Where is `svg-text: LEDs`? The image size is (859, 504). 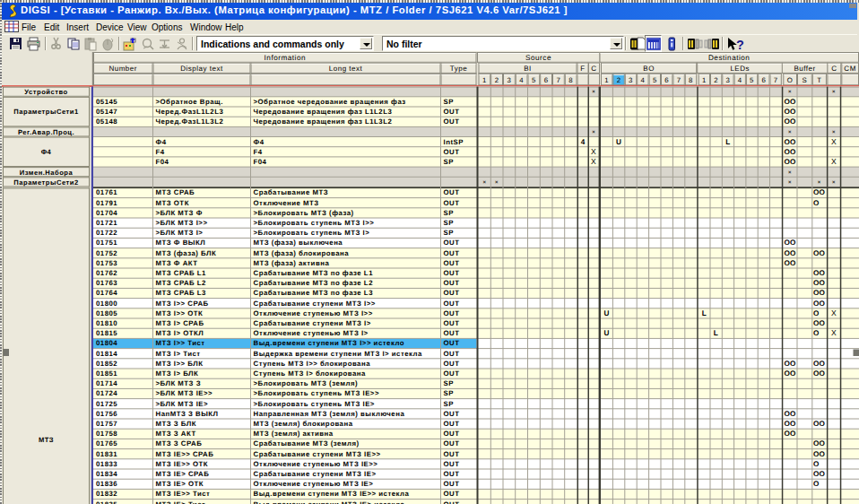
svg-text: LEDs is located at coordinates (740, 68).